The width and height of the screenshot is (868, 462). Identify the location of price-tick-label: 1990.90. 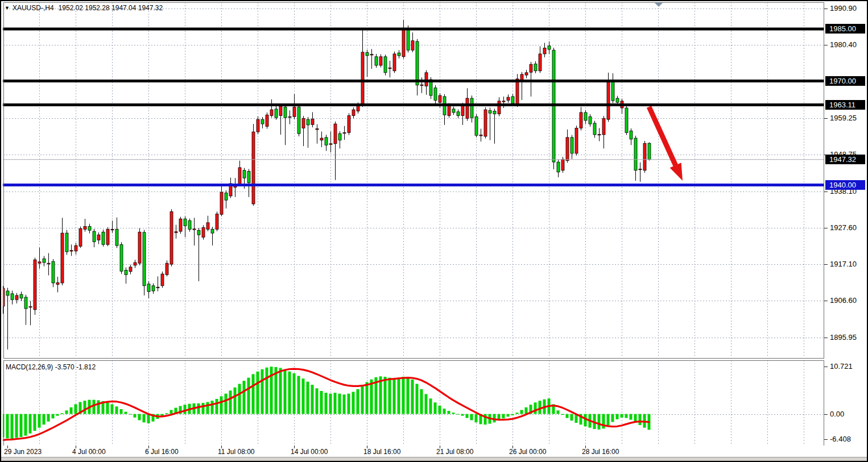
(843, 8).